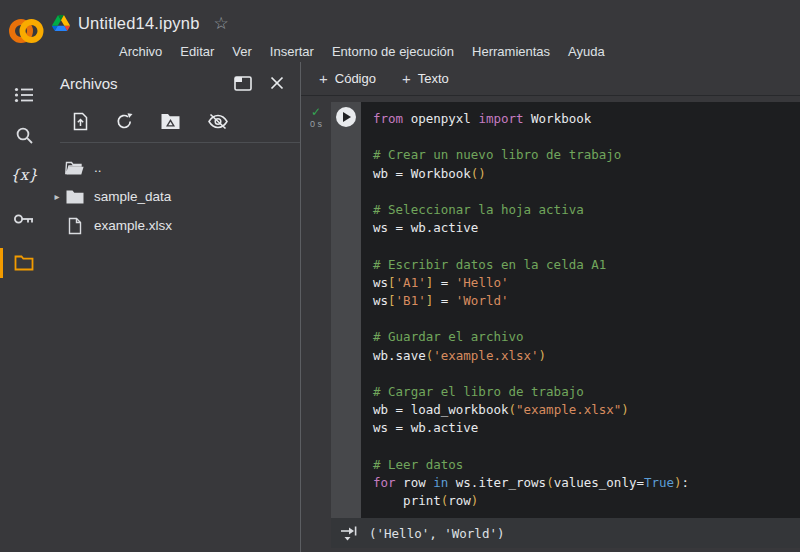 This screenshot has width=800, height=552. Describe the element at coordinates (24, 135) in the screenshot. I see `search-icon` at that location.